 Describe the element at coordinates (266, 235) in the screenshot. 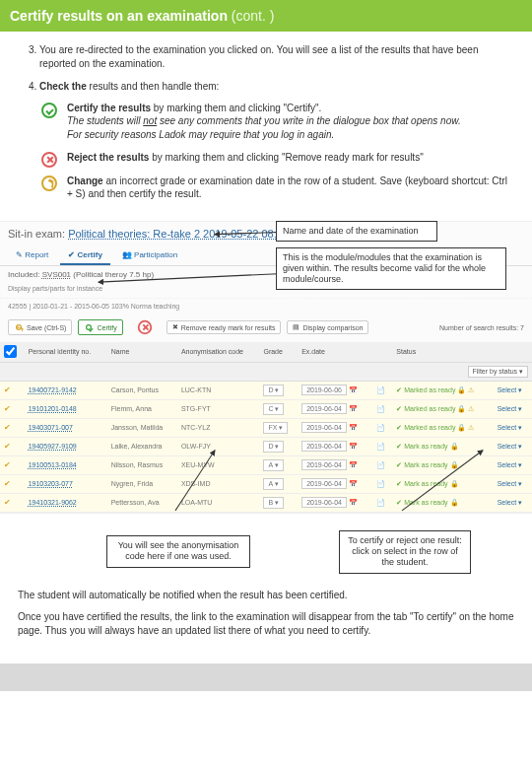

I see `exam-title: Sit-in exam: Political theories: Re-take…` at that location.